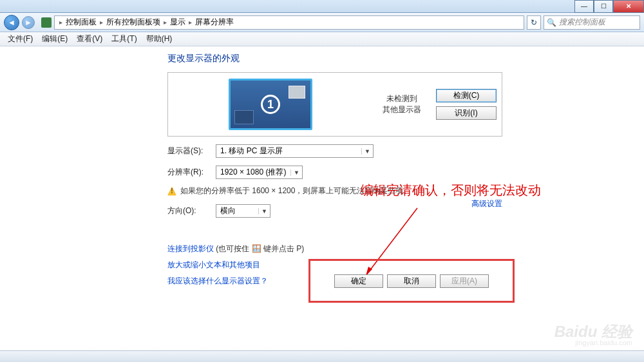  What do you see at coordinates (55, 39) in the screenshot?
I see `menu-edit: 编辑(E)` at bounding box center [55, 39].